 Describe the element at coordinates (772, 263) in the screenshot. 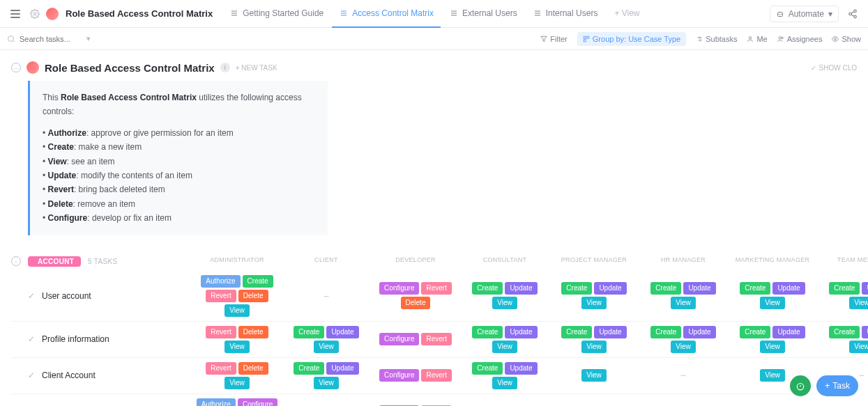

I see `column-header: MARKETING MANAGER` at that location.